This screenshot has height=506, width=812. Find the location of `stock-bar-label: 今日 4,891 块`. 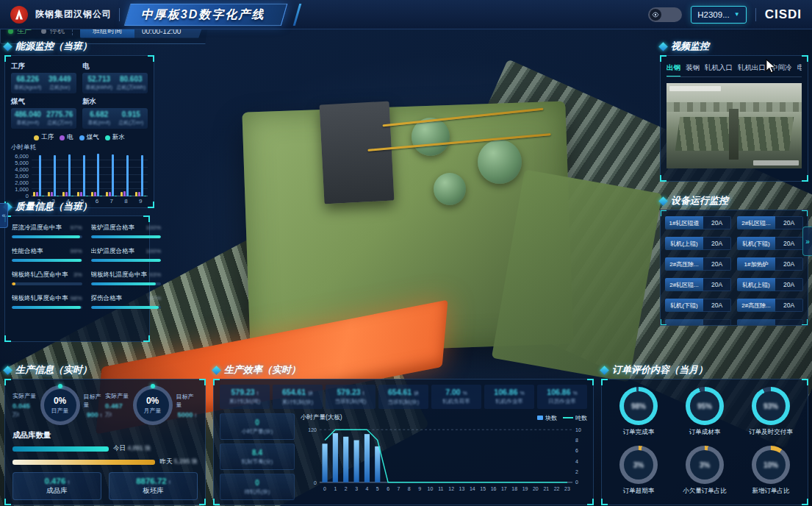

stock-bar-label: 今日 4,891 块 is located at coordinates (132, 449).